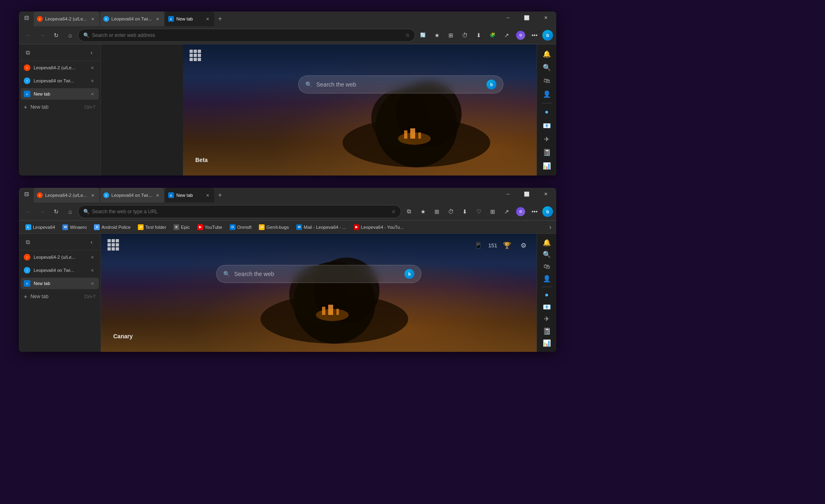 This screenshot has width=825, height=504. Describe the element at coordinates (114, 245) in the screenshot. I see `bottom-apps-grid-btn` at that location.